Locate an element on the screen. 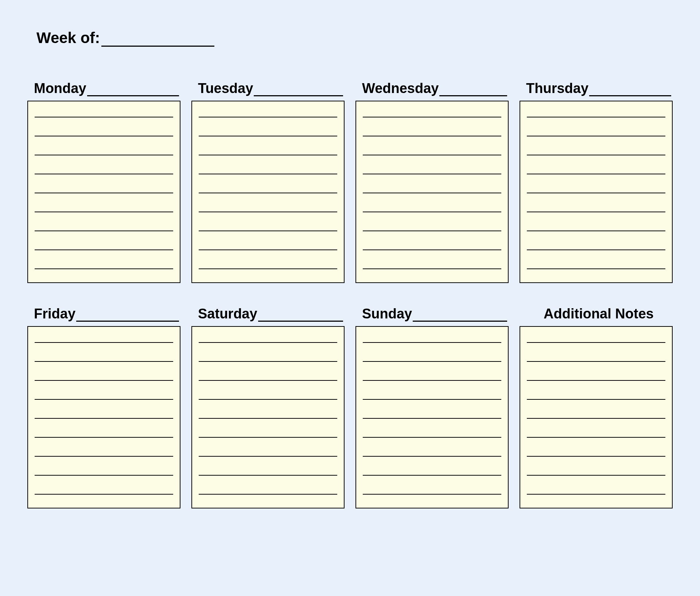 This screenshot has width=700, height=596. planner-cell: Additional Notes is located at coordinates (596, 407).